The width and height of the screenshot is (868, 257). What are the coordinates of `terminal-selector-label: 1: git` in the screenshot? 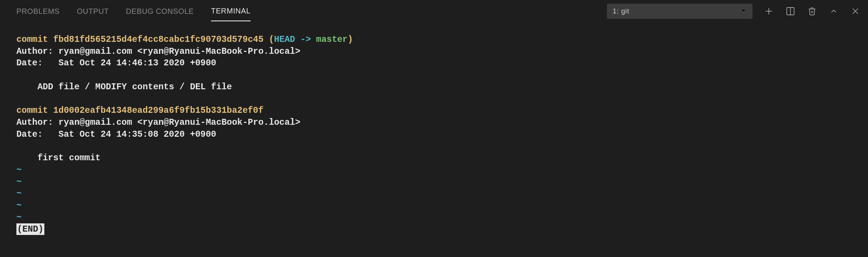 It's located at (621, 11).